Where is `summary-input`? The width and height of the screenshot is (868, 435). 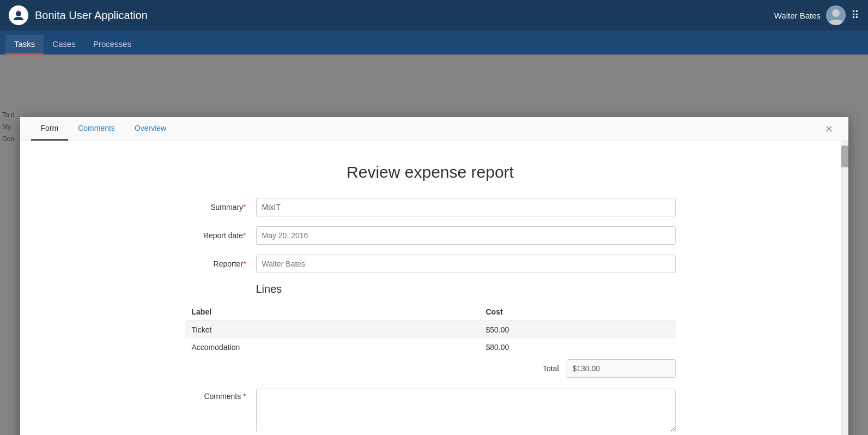
summary-input is located at coordinates (466, 207).